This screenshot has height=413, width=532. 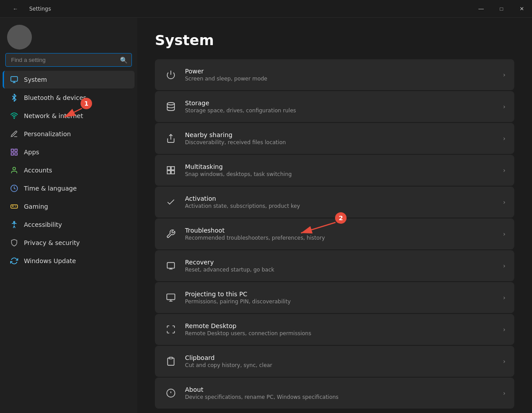 I want to click on settings-icon-recovery, so click(x=171, y=266).